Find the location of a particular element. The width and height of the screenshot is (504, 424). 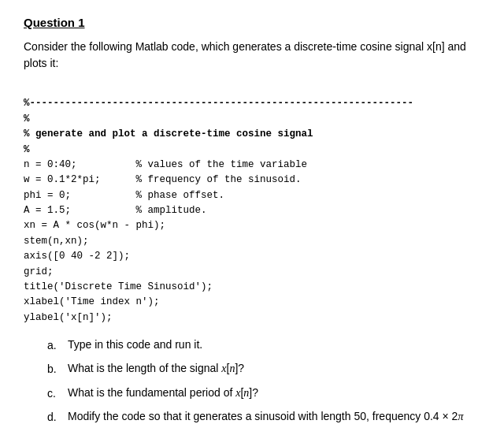

question-c: c. What is the fundamental period of x[n… is located at coordinates (264, 393).